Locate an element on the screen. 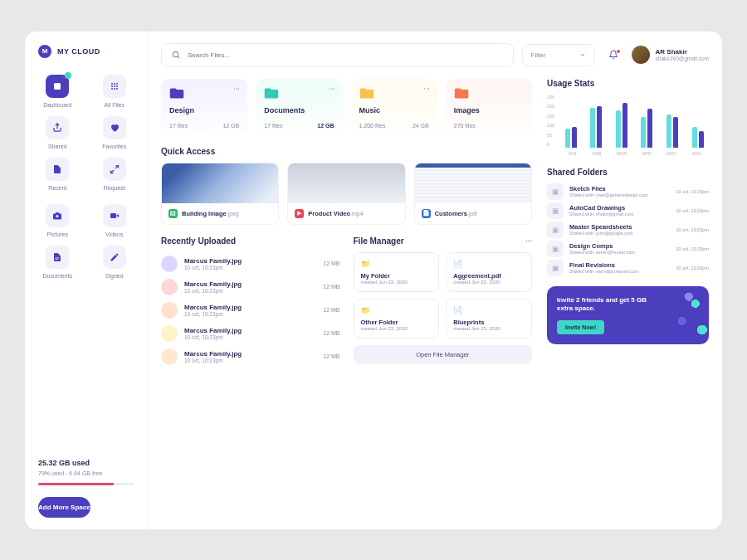 The width and height of the screenshot is (747, 560). nav-videos: Videos is located at coordinates (115, 221).